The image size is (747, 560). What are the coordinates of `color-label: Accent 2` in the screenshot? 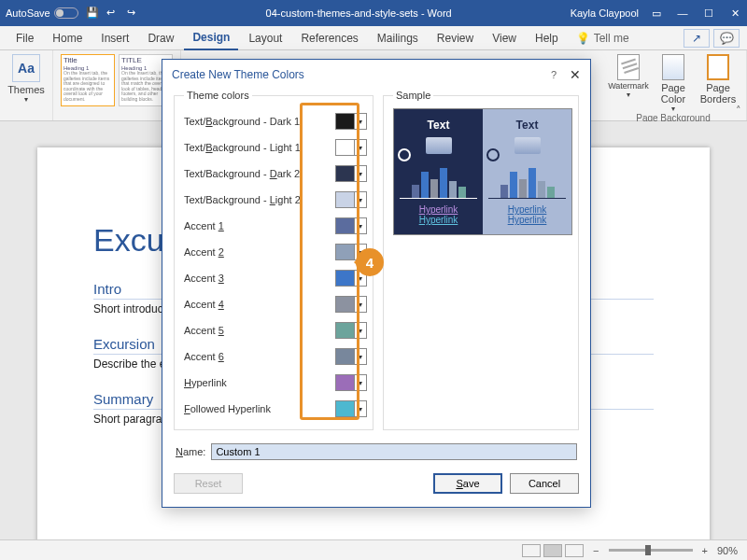 It's located at (260, 252).